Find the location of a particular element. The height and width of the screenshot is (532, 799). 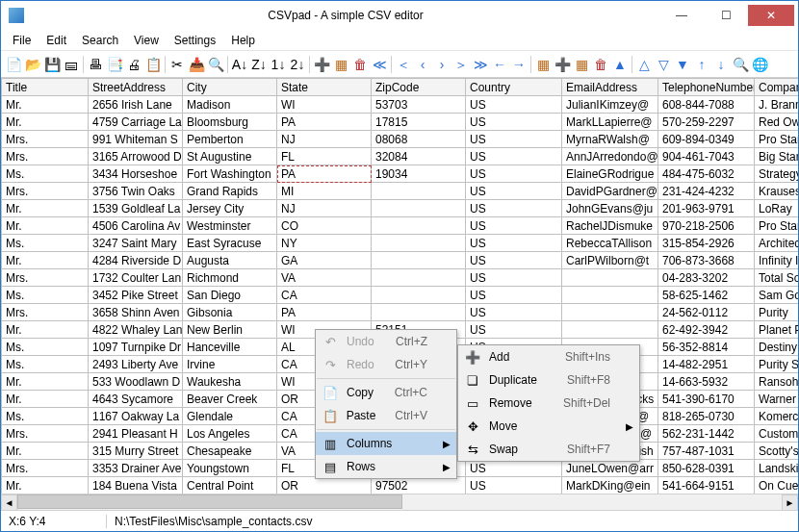

context-menu: ↶UndoCtrl+Z↷RedoCtrl+Y📄CopyCtrl+C📋PasteC… is located at coordinates (386, 404).